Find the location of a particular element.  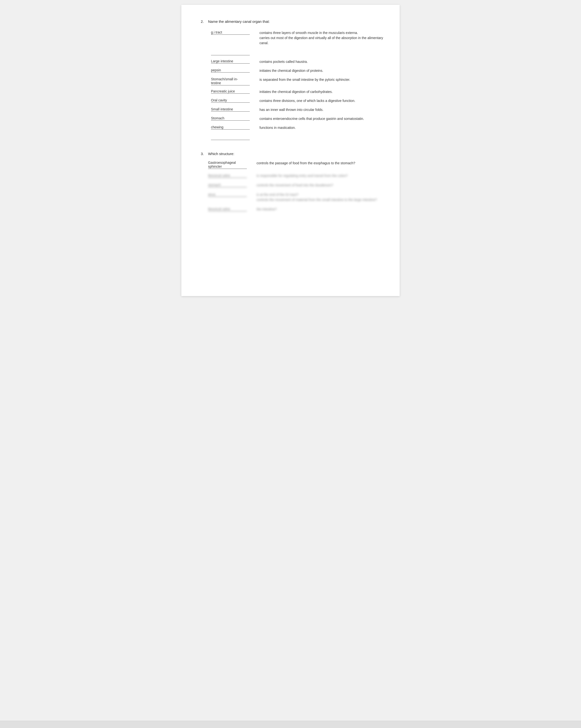

question-2-text: Name the alimentary canal organ that: is located at coordinates (239, 22).